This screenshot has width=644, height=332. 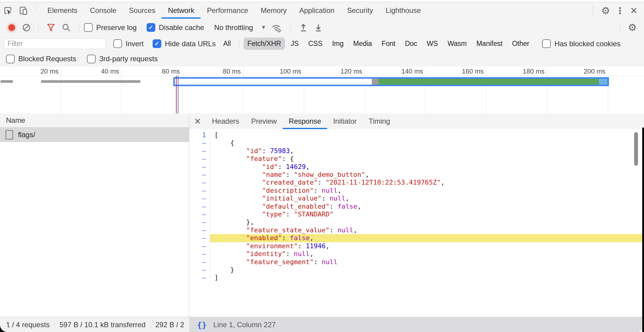 What do you see at coordinates (97, 71) in the screenshot?
I see `timeline-tick-label: 40 ms` at bounding box center [97, 71].